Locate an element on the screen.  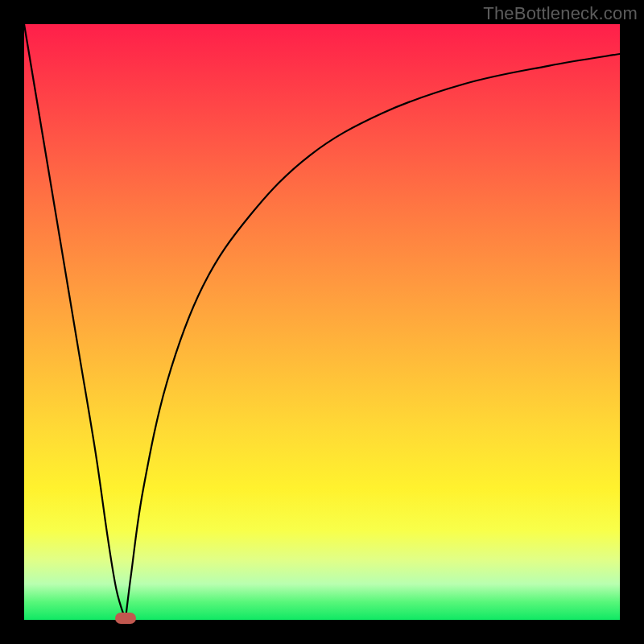
minimum-marker is located at coordinates (126, 618).